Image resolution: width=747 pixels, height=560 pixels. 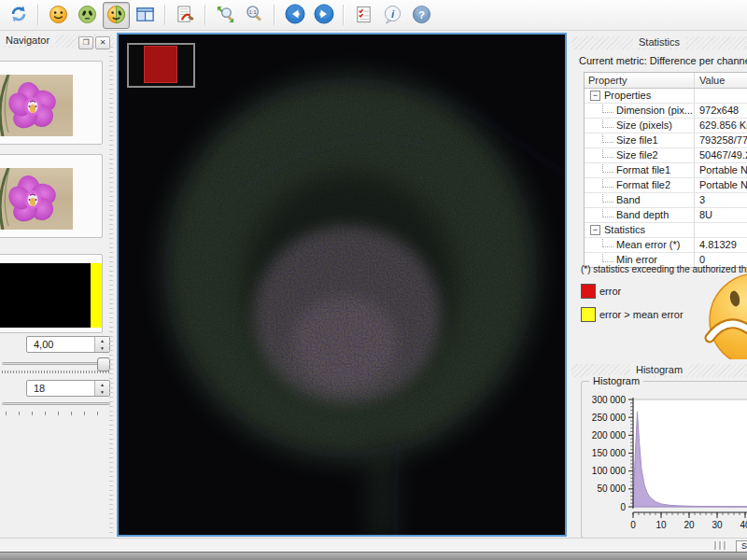 I want to click on property-value: Portable Network, so click(x=721, y=185).